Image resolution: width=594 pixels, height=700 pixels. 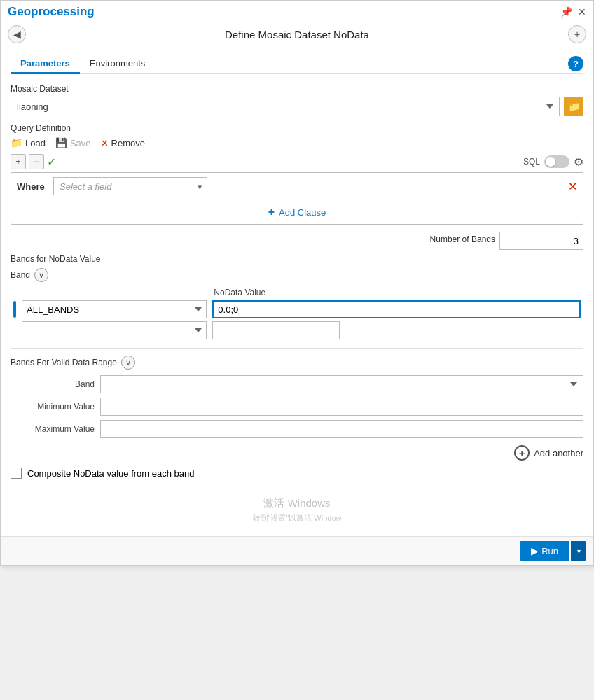 I want to click on band-collapse-row: Band ∨, so click(x=297, y=275).